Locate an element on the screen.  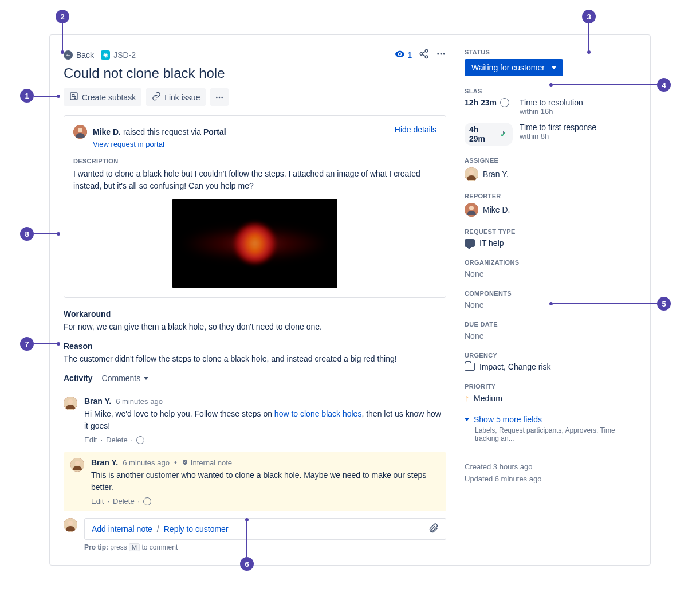
reporter-avatar is located at coordinates (471, 210).